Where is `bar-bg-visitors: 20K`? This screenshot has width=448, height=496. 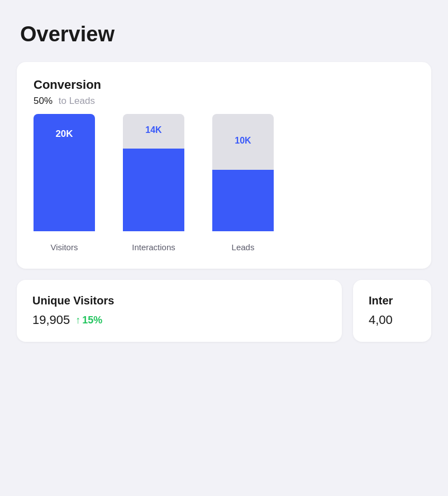 bar-bg-visitors: 20K is located at coordinates (64, 173).